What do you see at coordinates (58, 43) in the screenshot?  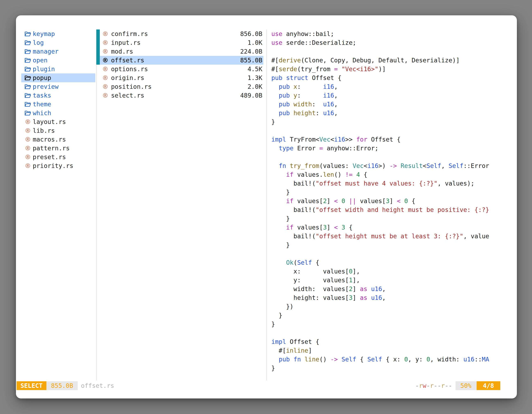 I see `parent-item-log: log` at bounding box center [58, 43].